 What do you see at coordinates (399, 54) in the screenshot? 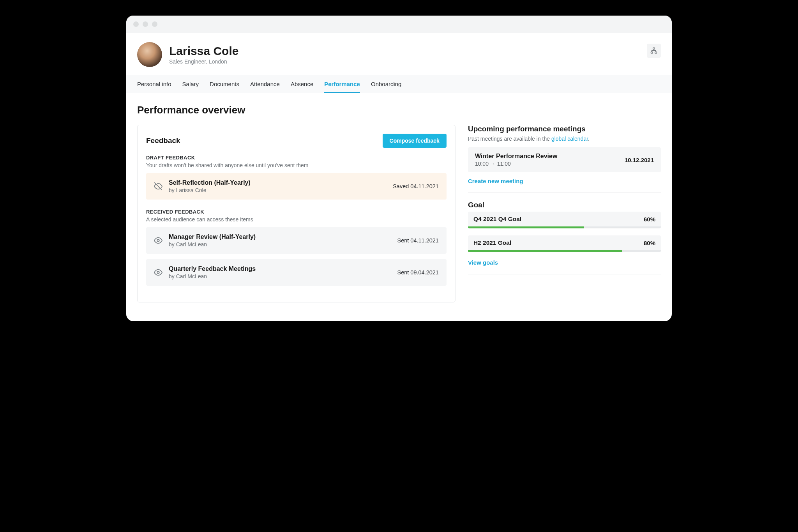
I see `profile-header: Larissa Cole Sales Engineer, London` at bounding box center [399, 54].